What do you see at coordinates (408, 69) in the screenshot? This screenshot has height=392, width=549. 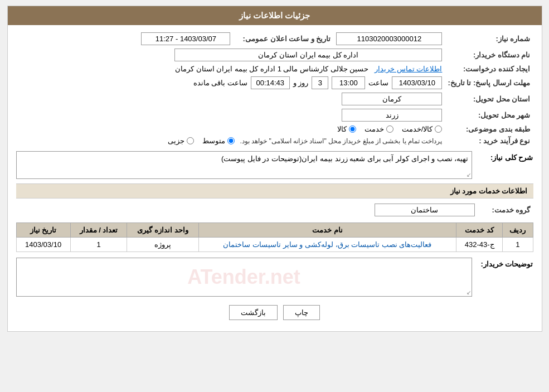 I see `creator-contact-link: اطلاعات تماس خریدار` at bounding box center [408, 69].